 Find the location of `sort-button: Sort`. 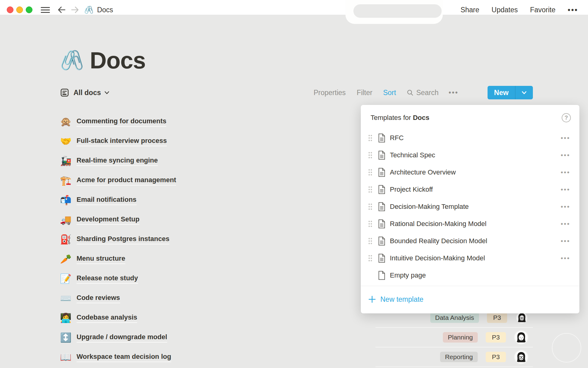

sort-button: Sort is located at coordinates (390, 93).